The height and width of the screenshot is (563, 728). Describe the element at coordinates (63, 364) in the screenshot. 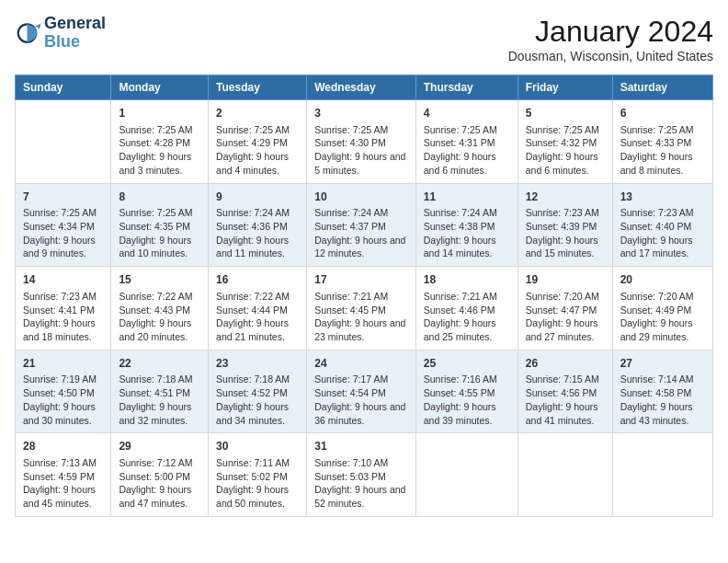

I see `day-number: 21` at that location.